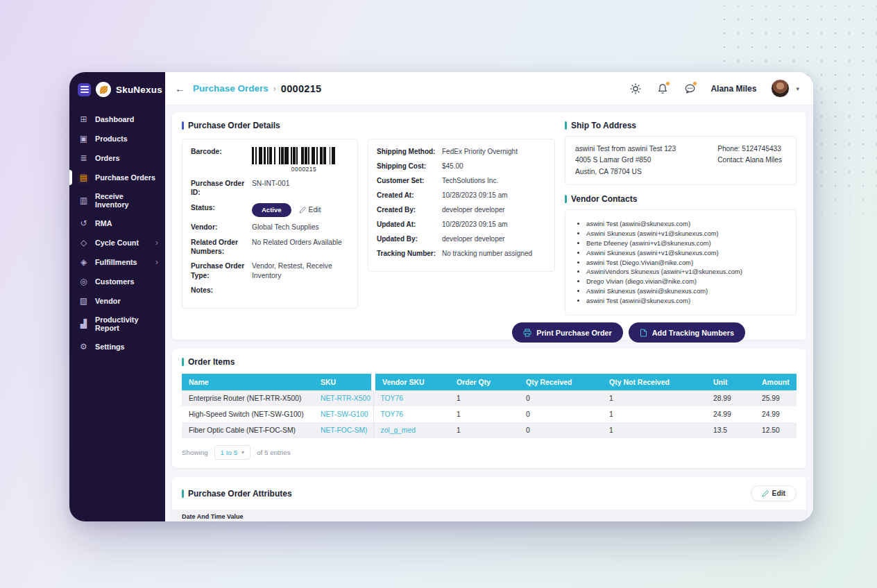 The width and height of the screenshot is (877, 588). What do you see at coordinates (715, 89) in the screenshot?
I see `topbar-actions: Alana Miles ▾` at bounding box center [715, 89].